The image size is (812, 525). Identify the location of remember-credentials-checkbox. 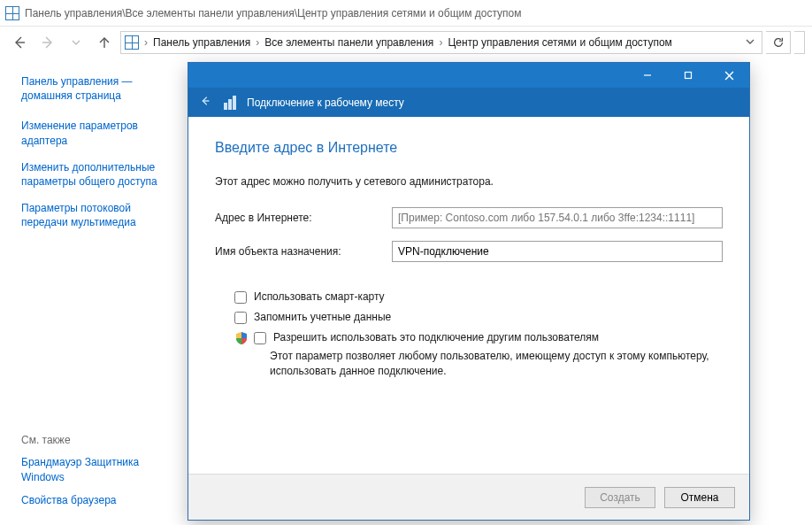
(241, 318).